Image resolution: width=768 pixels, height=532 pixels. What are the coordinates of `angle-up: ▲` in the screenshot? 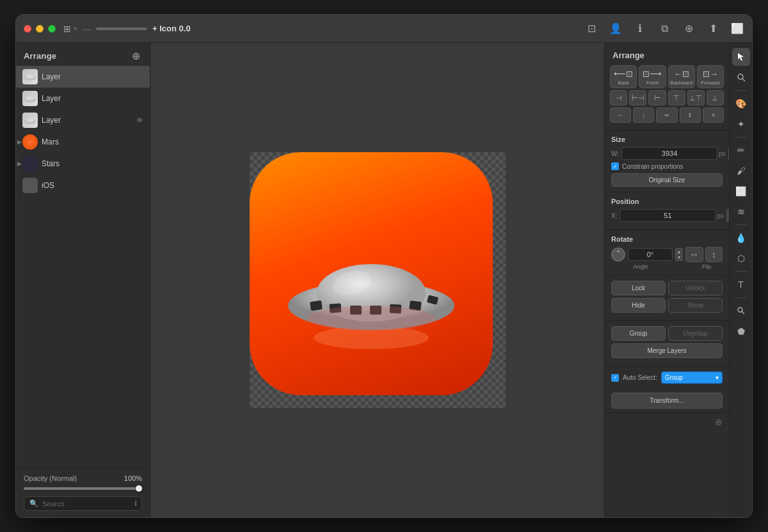 It's located at (679, 251).